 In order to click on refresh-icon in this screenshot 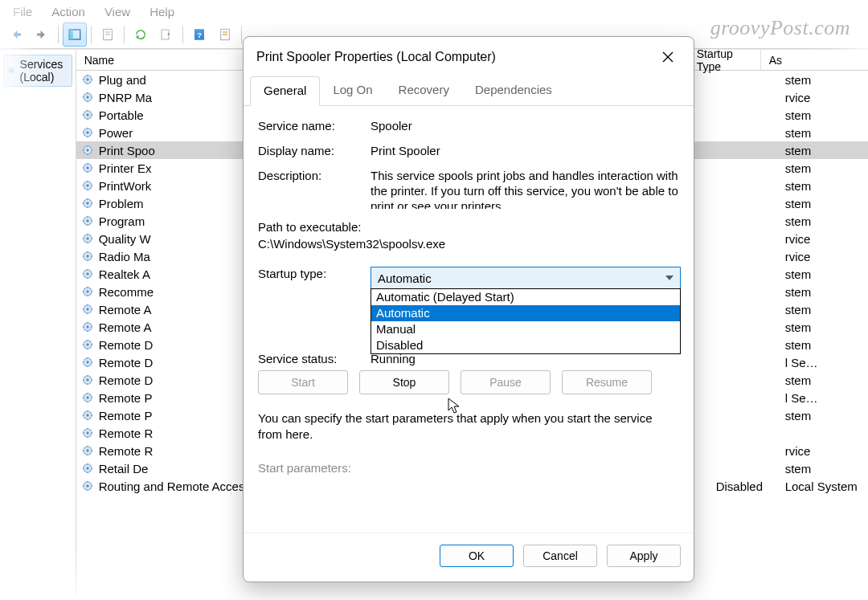, I will do `click(141, 35)`.